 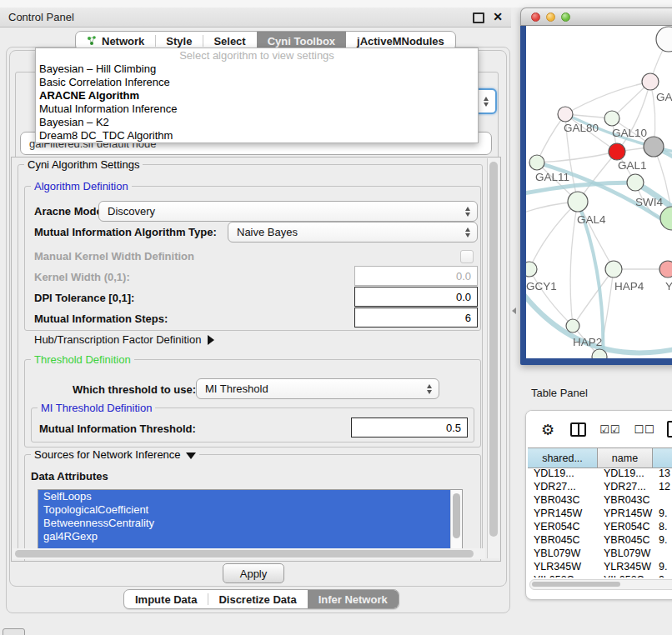 I want to click on unchecked-pair-icon: ☐☐, so click(x=644, y=430).